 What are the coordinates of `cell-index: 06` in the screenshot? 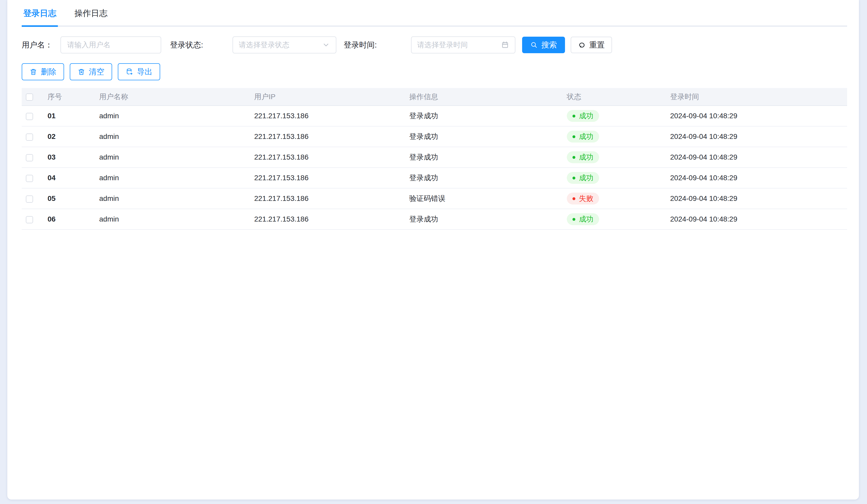 It's located at (68, 219).